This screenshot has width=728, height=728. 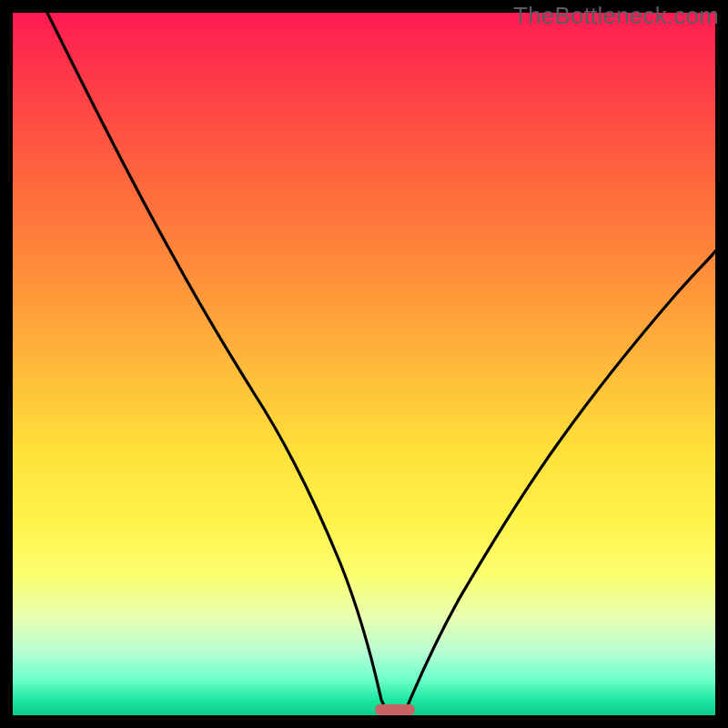 What do you see at coordinates (395, 710) in the screenshot?
I see `optimal-marker` at bounding box center [395, 710].